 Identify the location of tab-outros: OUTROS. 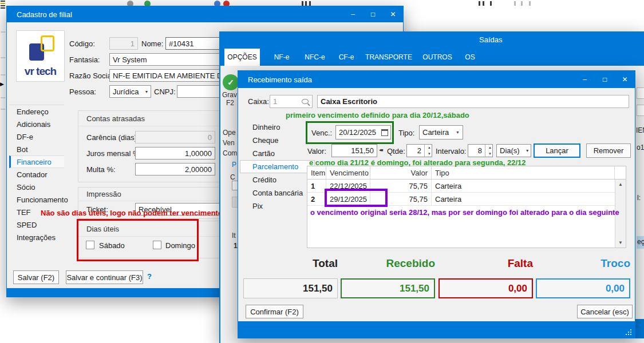
(437, 57).